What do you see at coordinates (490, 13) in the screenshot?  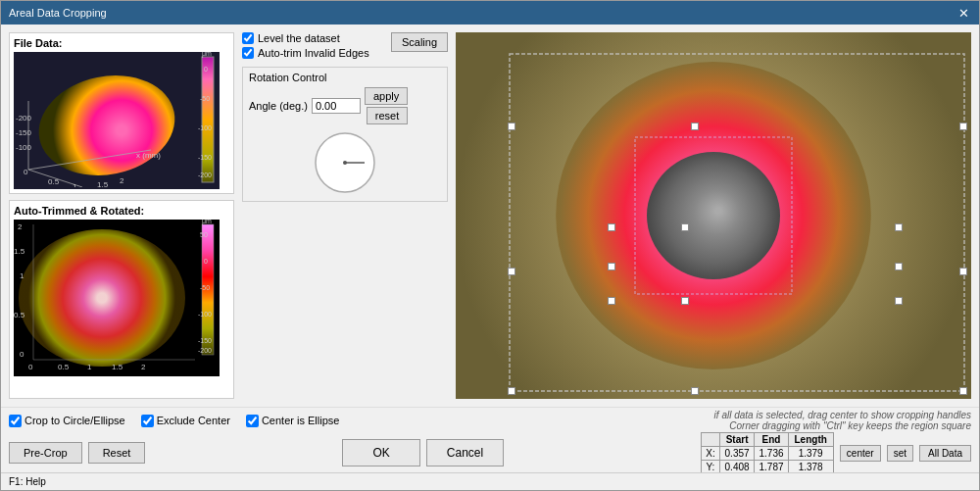 I see `title-bar: Areal Data Cropping ✕` at bounding box center [490, 13].